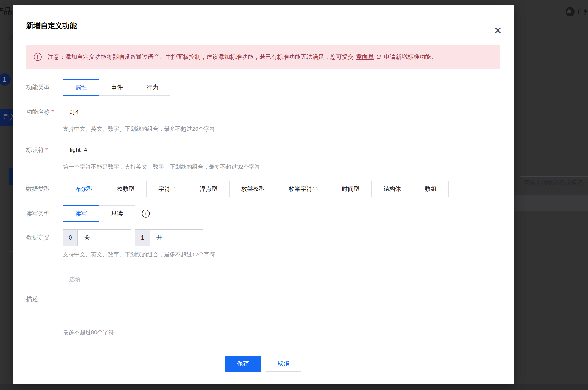 The image size is (588, 390). Describe the element at coordinates (263, 87) in the screenshot. I see `function-type-row: 功能类型 属性 事件 行为` at that location.